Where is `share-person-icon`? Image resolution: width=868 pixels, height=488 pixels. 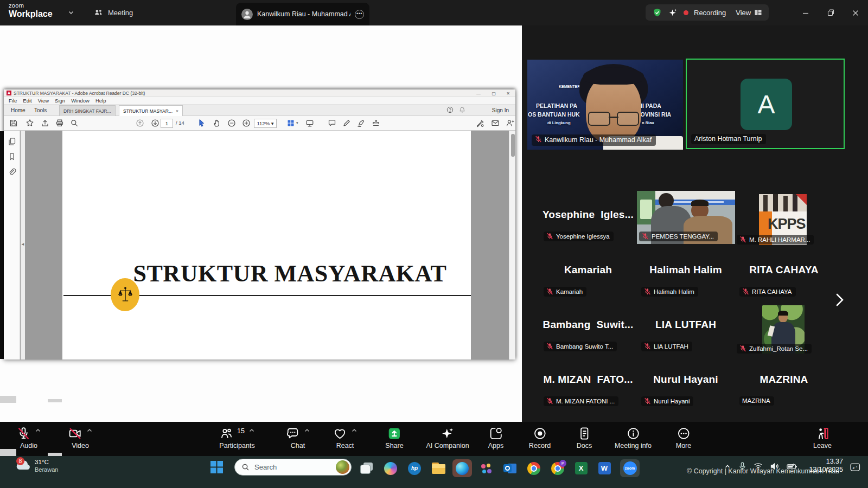
share-person-icon is located at coordinates (510, 124).